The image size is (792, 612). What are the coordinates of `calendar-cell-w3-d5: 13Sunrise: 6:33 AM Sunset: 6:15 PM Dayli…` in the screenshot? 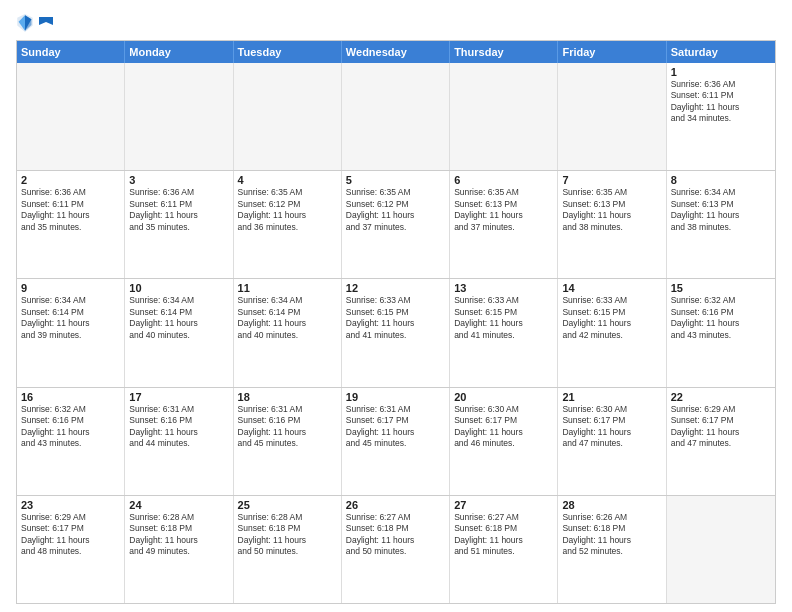 It's located at (504, 332).